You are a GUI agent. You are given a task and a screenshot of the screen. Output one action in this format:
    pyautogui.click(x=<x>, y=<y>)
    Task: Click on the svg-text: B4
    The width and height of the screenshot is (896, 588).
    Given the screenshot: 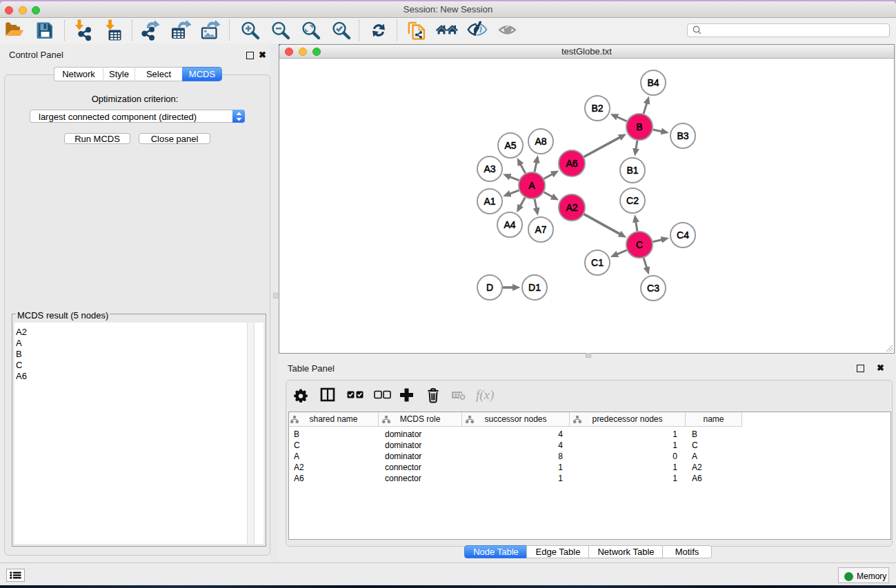 What is the action you would take?
    pyautogui.click(x=653, y=83)
    